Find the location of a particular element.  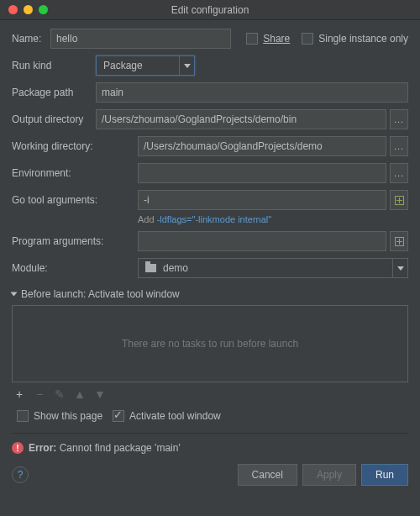

add-task-button: + is located at coordinates (19, 394).